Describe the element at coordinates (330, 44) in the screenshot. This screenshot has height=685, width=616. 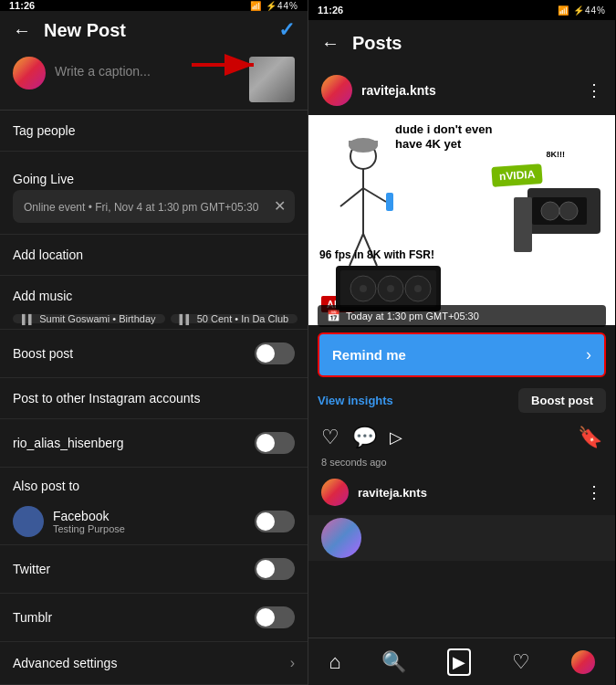
I see `back-button-right: ←` at that location.